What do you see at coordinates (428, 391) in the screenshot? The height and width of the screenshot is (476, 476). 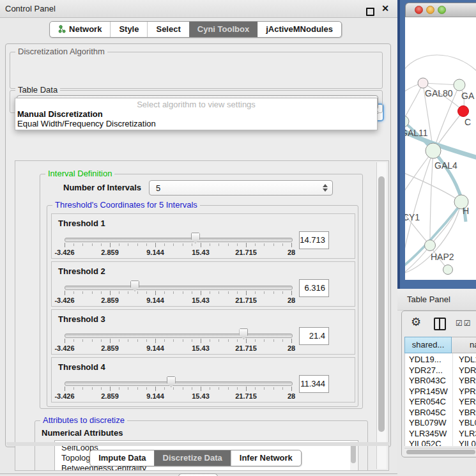 I see `cell-shared-name: YPR145W` at bounding box center [428, 391].